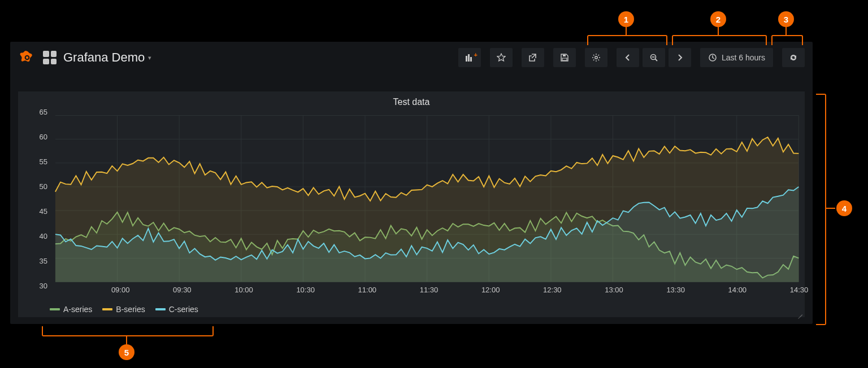 This screenshot has height=368, width=868. I want to click on time-forward-button, so click(680, 58).